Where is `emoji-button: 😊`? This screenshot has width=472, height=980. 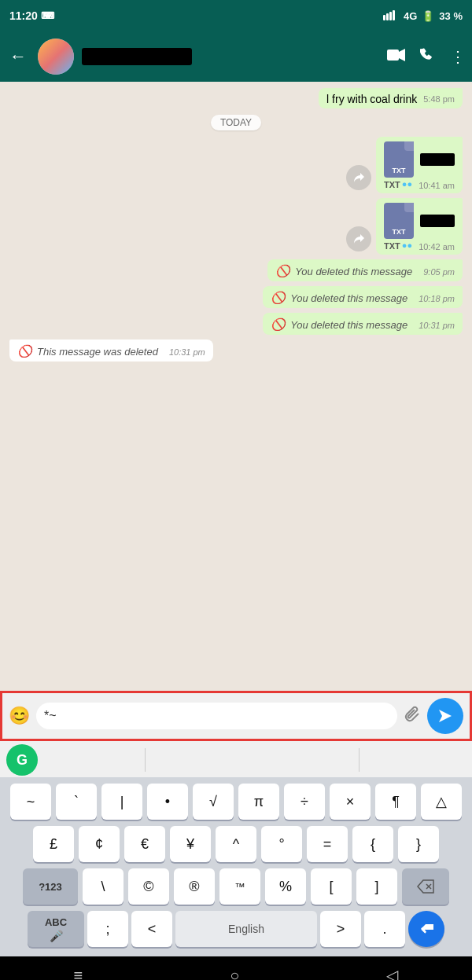 emoji-button: 😊 is located at coordinates (19, 716).